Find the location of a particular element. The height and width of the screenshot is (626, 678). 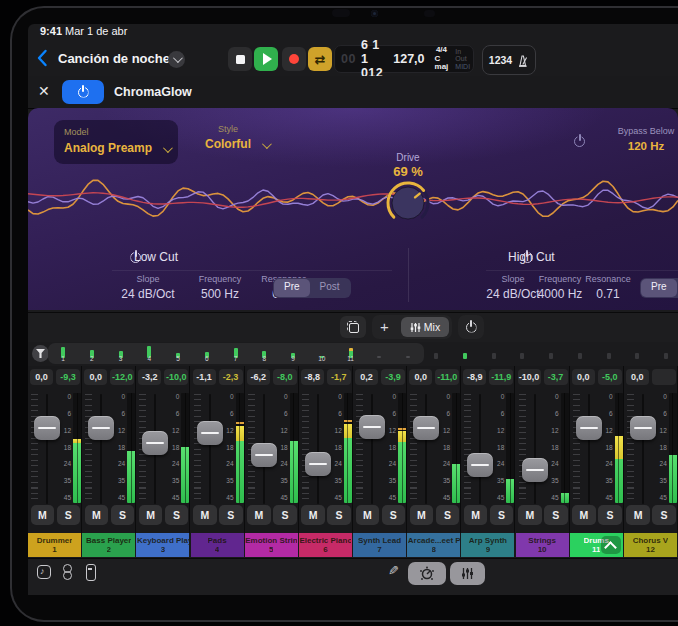

channel-pan-value: -3,2 is located at coordinates (150, 377).